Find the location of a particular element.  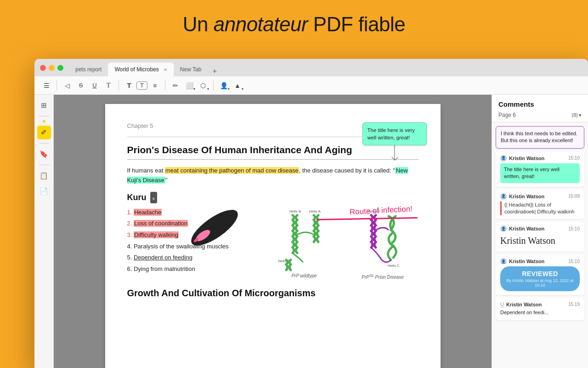

list-tool: ≡ is located at coordinates (155, 86).